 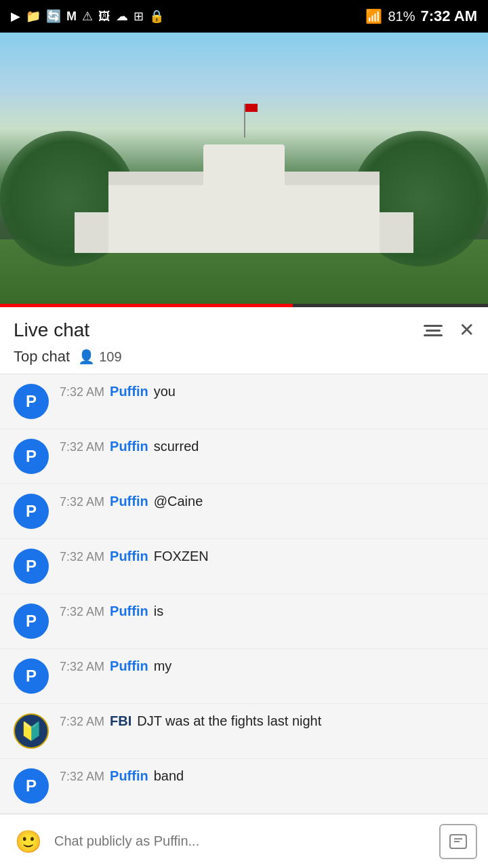 What do you see at coordinates (72, 16) in the screenshot?
I see `m-icon: M` at bounding box center [72, 16].